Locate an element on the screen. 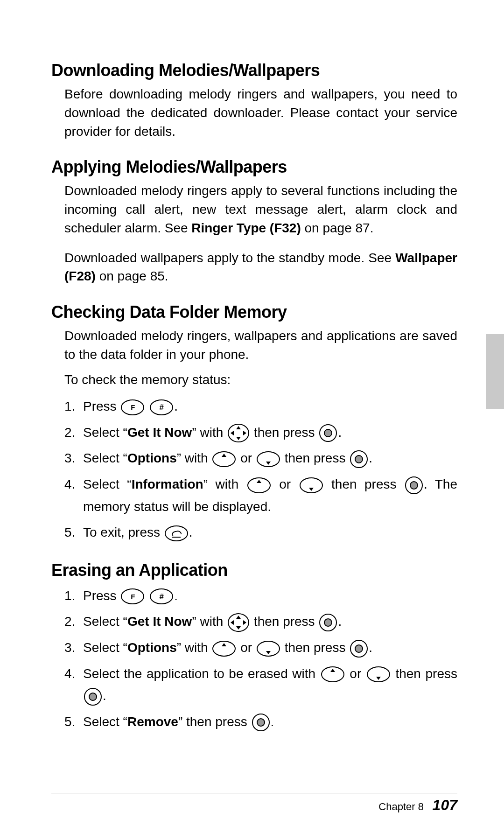 This screenshot has height=840, width=504. text: Press is located at coordinates (102, 406).